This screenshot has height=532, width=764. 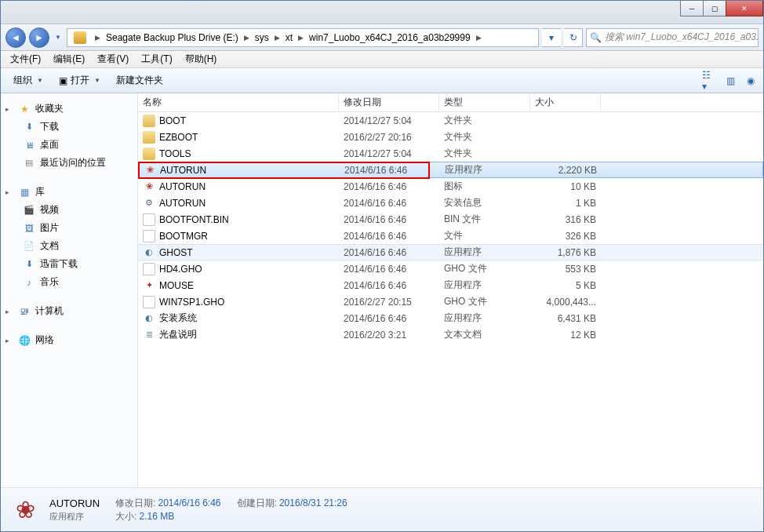 I want to click on sidebar-item-thunder: ⬇迅雷下载, so click(x=69, y=264).